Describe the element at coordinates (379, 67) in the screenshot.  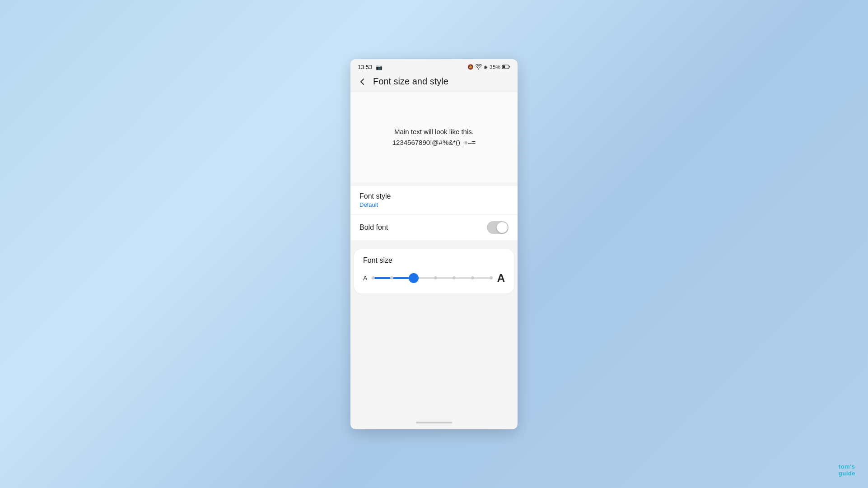
I see `camera-icon: 📷` at that location.